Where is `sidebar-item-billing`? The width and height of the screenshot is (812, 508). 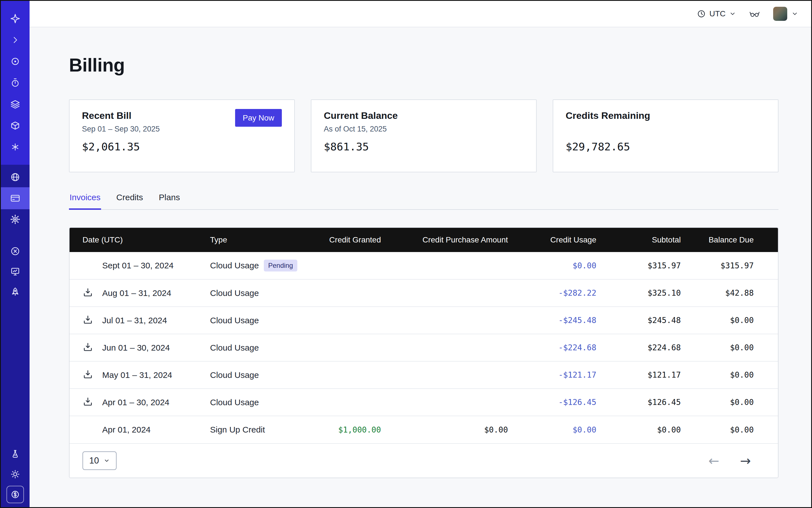
sidebar-item-billing is located at coordinates (15, 198).